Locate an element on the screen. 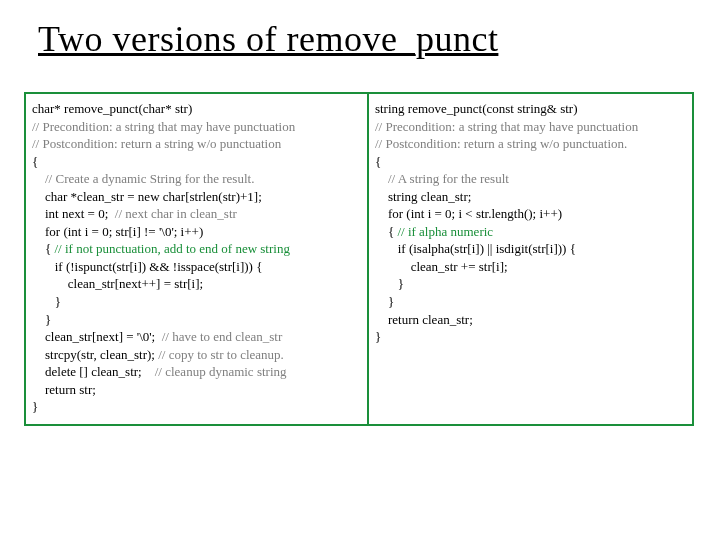 This screenshot has width=720, height=540. code-comment: // A string for the result is located at coordinates (530, 179).